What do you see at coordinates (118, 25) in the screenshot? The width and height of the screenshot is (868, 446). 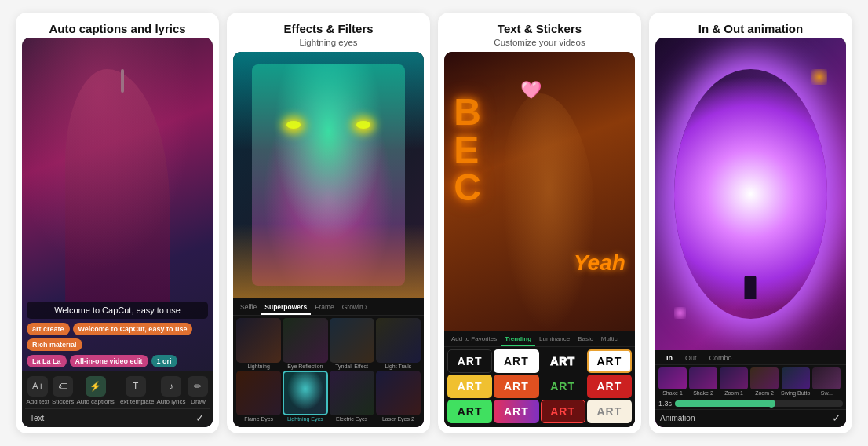 I see `card1-title: Auto captions and lyrics` at bounding box center [118, 25].